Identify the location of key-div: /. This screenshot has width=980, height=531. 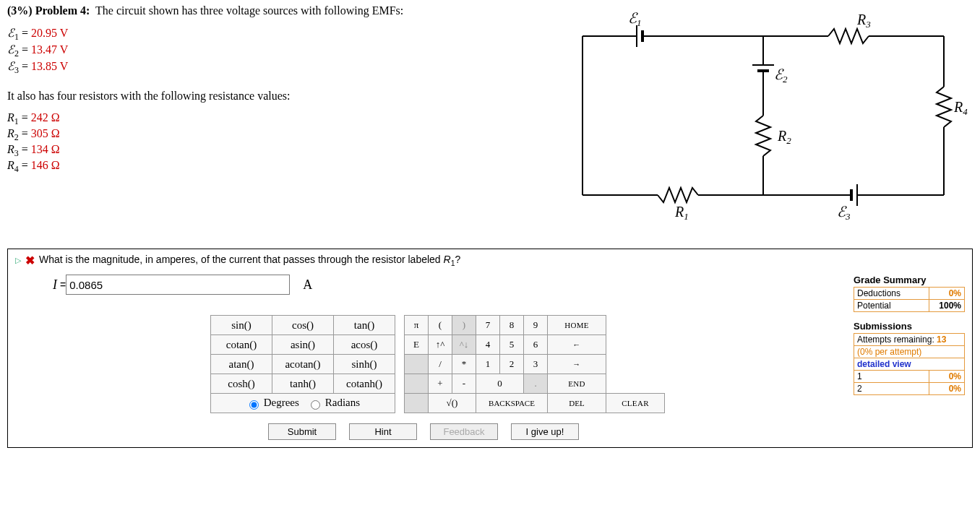
(441, 364).